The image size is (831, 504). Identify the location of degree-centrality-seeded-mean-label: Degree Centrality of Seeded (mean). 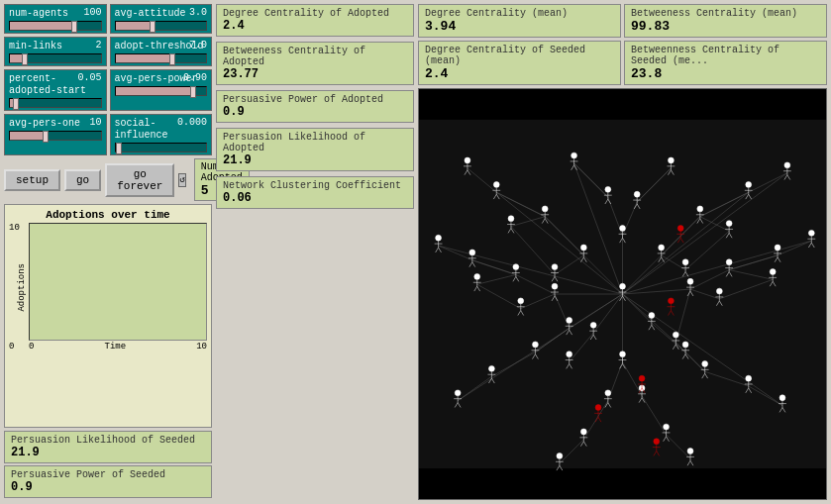
(519, 55).